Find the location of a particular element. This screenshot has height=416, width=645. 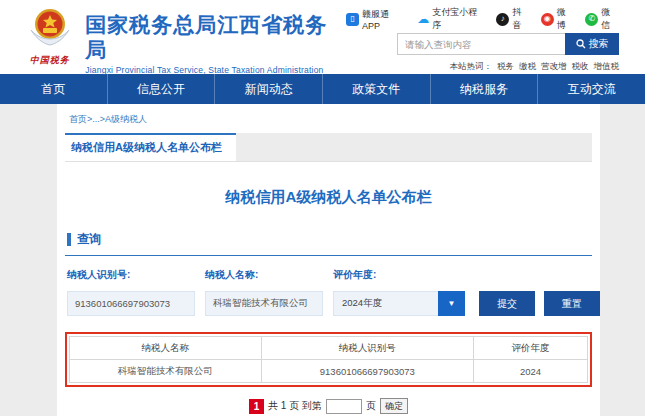

search-button-label: 搜索 is located at coordinates (599, 44).